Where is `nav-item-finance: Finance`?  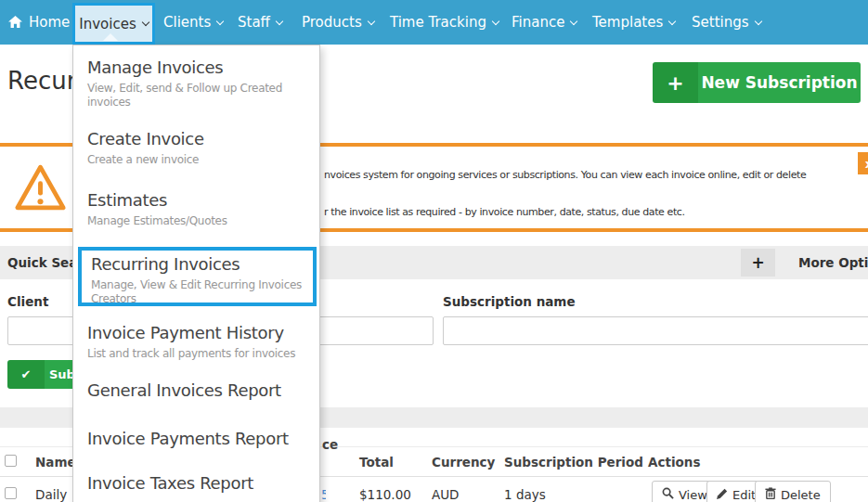
nav-item-finance: Finance is located at coordinates (544, 22).